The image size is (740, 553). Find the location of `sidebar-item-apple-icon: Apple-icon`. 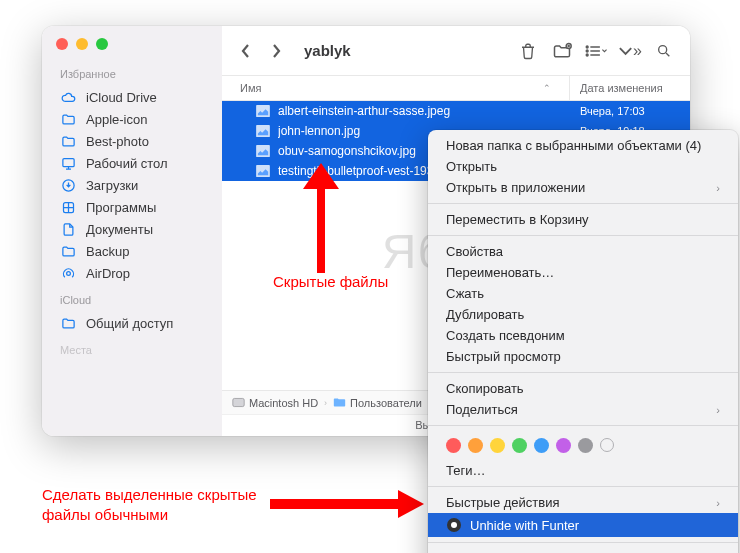

sidebar-item-apple-icon: Apple-icon is located at coordinates (132, 119).